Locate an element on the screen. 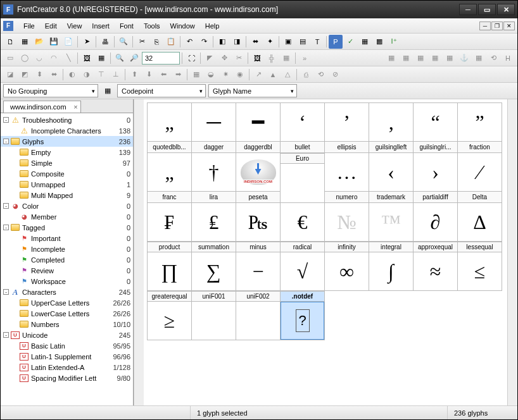 Image resolution: width=518 pixels, height=420 pixels. glyph-cell: ≈ is located at coordinates (436, 271).